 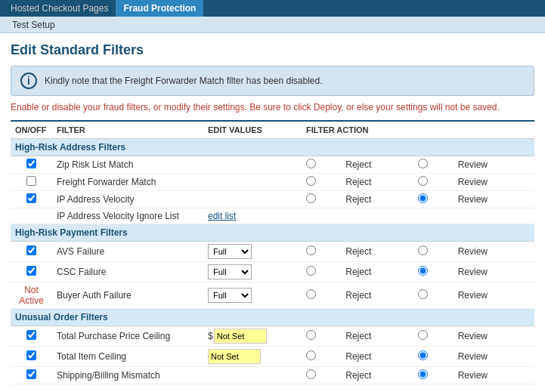 What do you see at coordinates (159, 8) in the screenshot?
I see `nav-fraud-protection: Fraud Protection` at bounding box center [159, 8].